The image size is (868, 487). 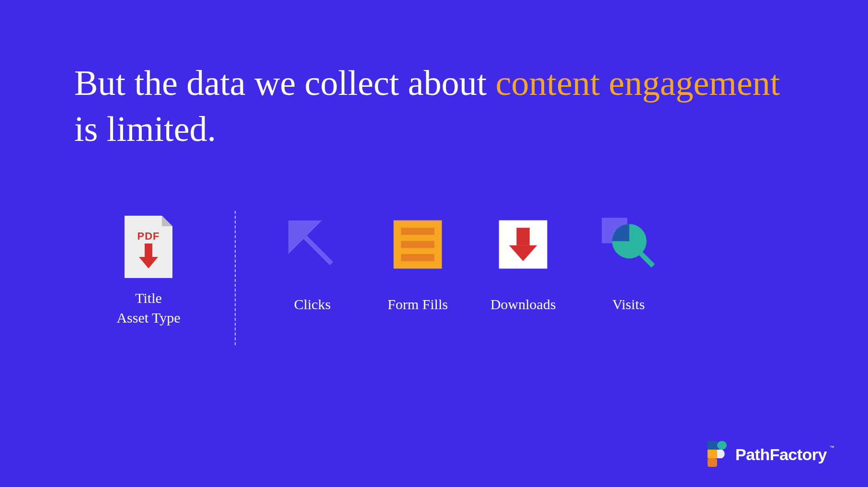 What do you see at coordinates (148, 247) in the screenshot?
I see `pdf-file-icon: PDF` at bounding box center [148, 247].